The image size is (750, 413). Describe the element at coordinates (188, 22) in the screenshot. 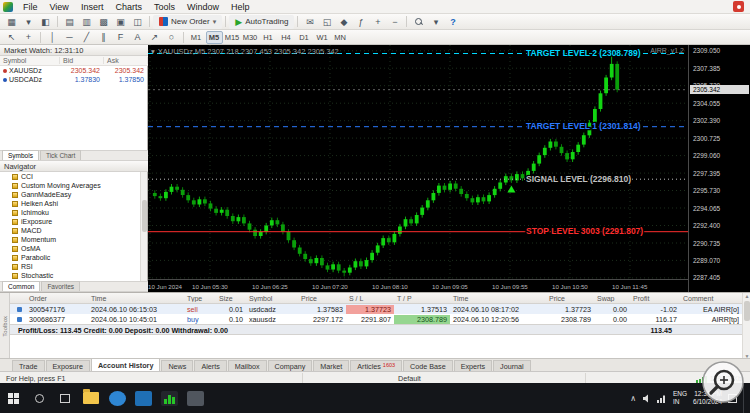

I see `new-order-button: New Order ▾` at that location.